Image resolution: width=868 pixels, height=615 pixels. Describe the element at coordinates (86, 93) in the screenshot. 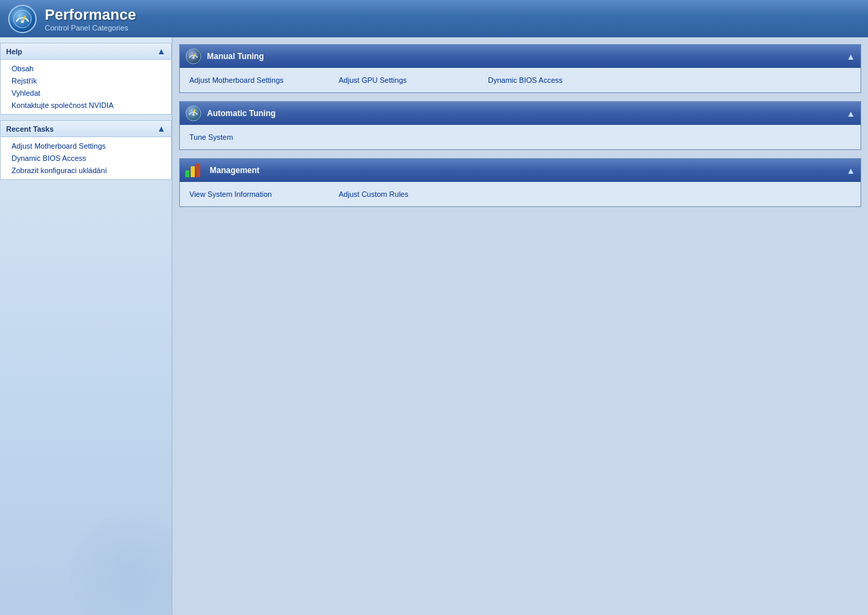

I see `sidebar-item-vyhledat: Vyhledat` at that location.